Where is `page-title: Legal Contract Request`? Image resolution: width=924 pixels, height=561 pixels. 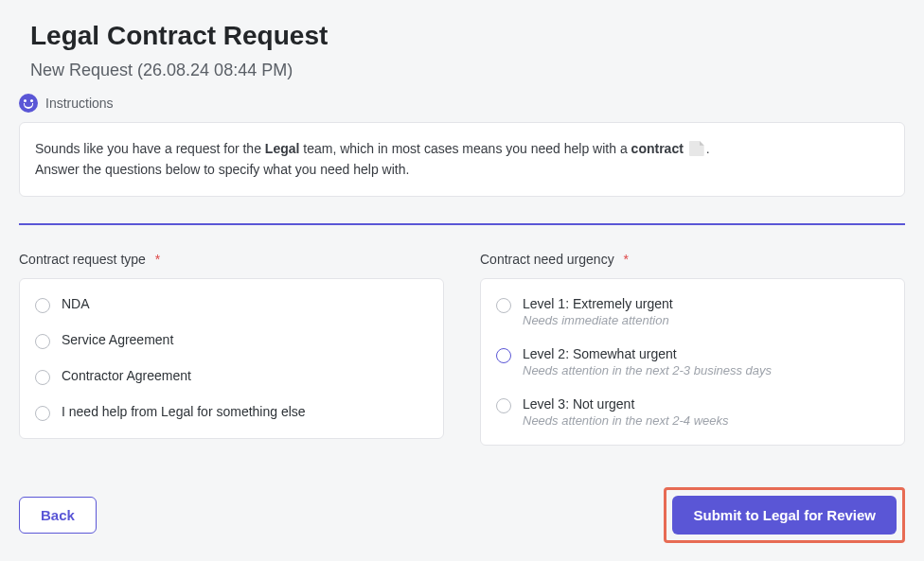
page-title: Legal Contract Request is located at coordinates (468, 36).